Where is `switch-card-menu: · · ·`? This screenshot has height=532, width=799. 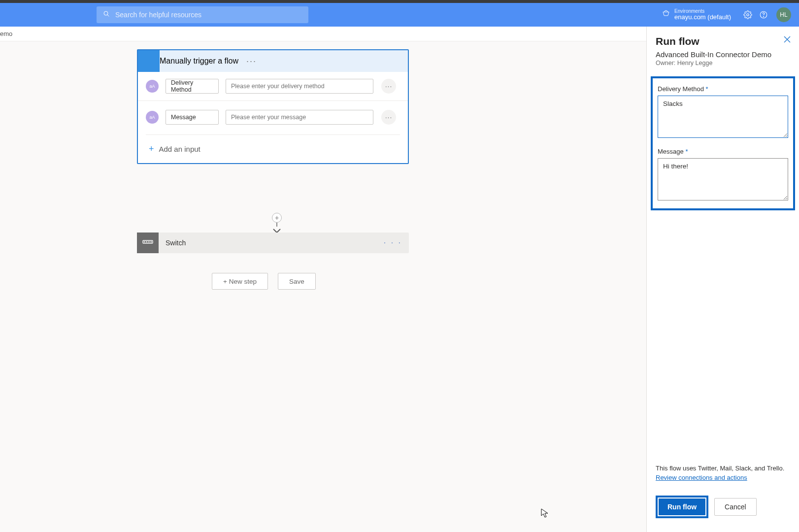
switch-card-menu: · · · is located at coordinates (396, 243).